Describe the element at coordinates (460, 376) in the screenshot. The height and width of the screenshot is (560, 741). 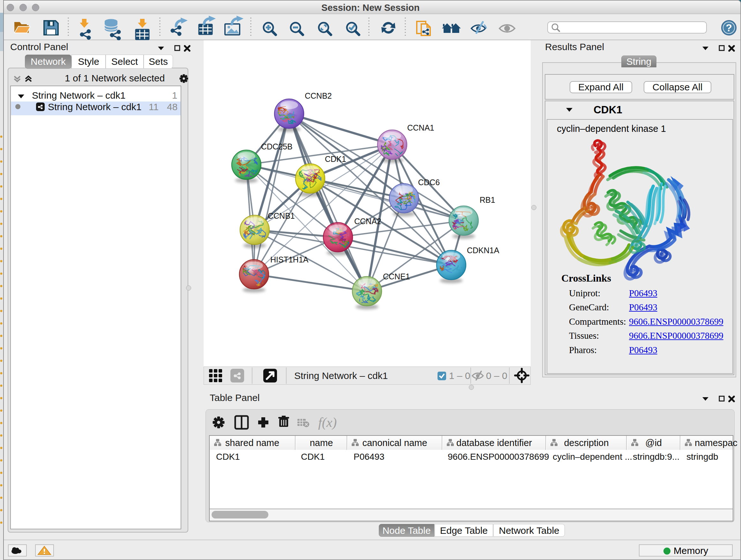
I see `svg-text: 1 – 0` at that location.